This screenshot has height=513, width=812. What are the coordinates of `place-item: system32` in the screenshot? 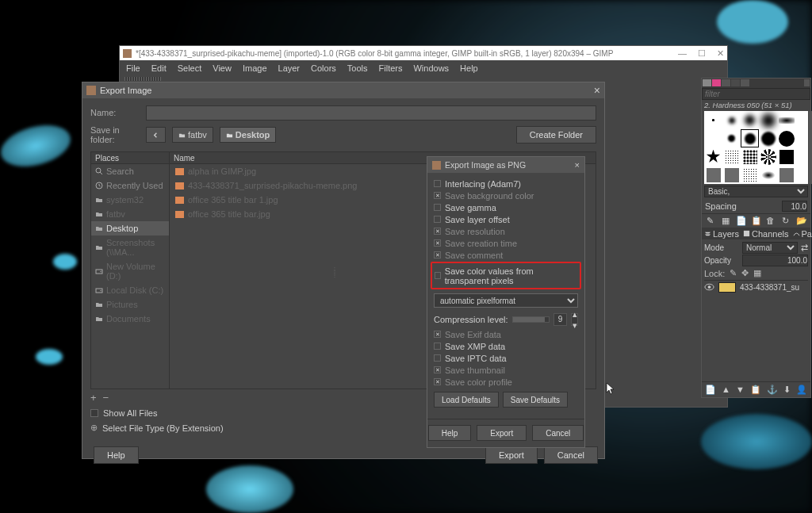 It's located at (130, 200).